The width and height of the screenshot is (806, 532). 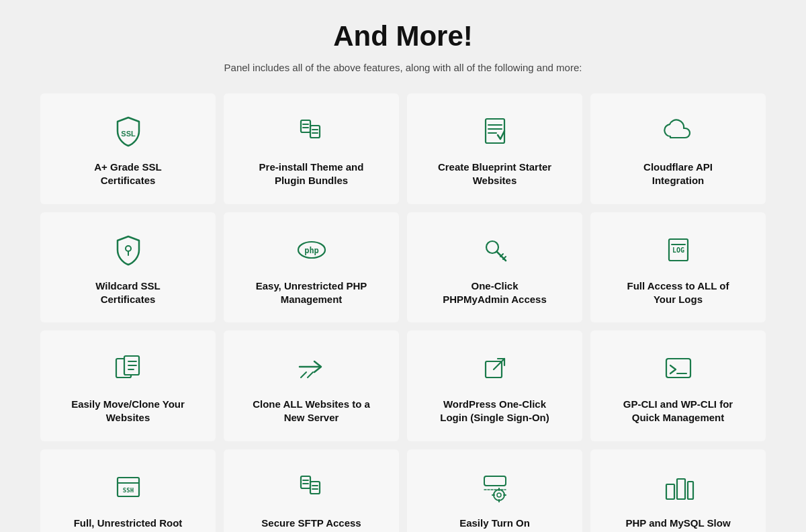 What do you see at coordinates (494, 386) in the screenshot?
I see `feature-card-wp-one-click-login: WordPress One-ClickLogin (Single Sign-On…` at bounding box center [494, 386].